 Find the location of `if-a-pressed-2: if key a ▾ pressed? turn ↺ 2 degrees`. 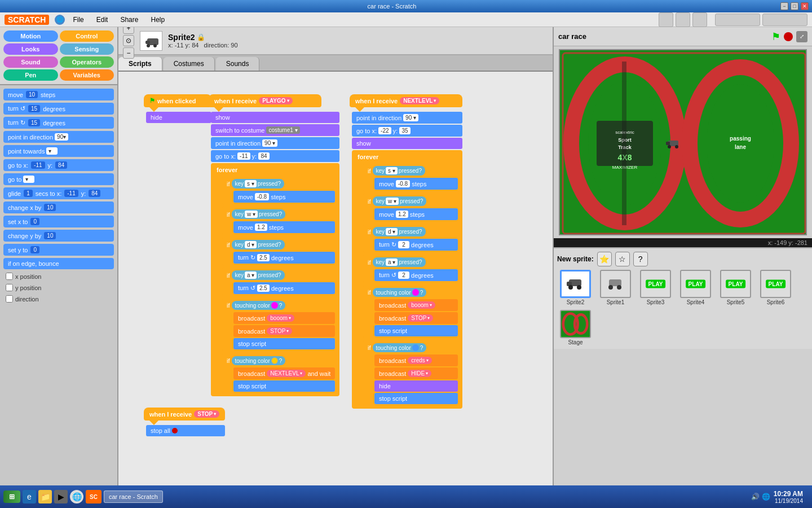

if-a-pressed-2: if key a ▾ pressed? turn ↺ 2 degrees is located at coordinates (412, 269).